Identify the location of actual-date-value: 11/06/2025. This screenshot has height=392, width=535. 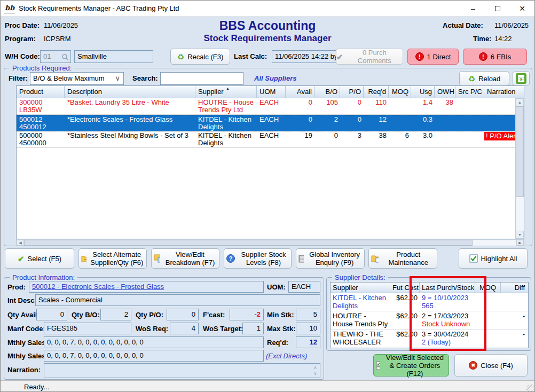
(512, 26).